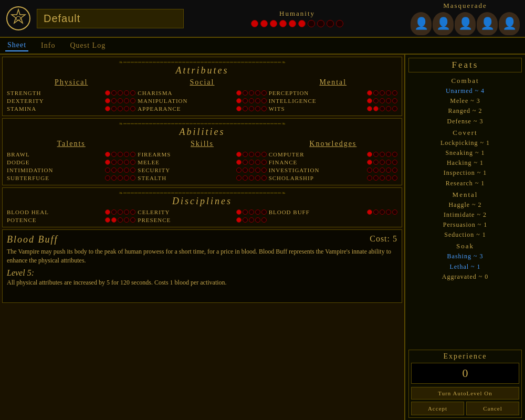 This screenshot has height=420, width=525. I want to click on feat-inspection: Inspection ~ 1, so click(465, 173).